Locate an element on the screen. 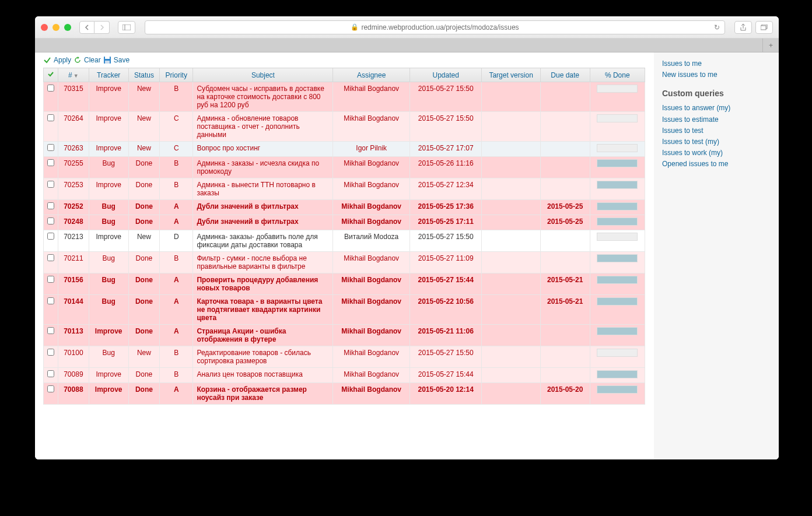  table-row: 70255BugDoneBАдминка - заказы - исчезла … is located at coordinates (344, 168).